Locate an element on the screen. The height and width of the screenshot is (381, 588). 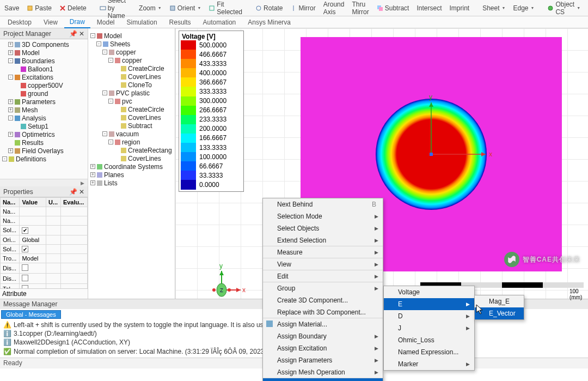
tree-item: +Field Overlays is located at coordinates (44, 150).